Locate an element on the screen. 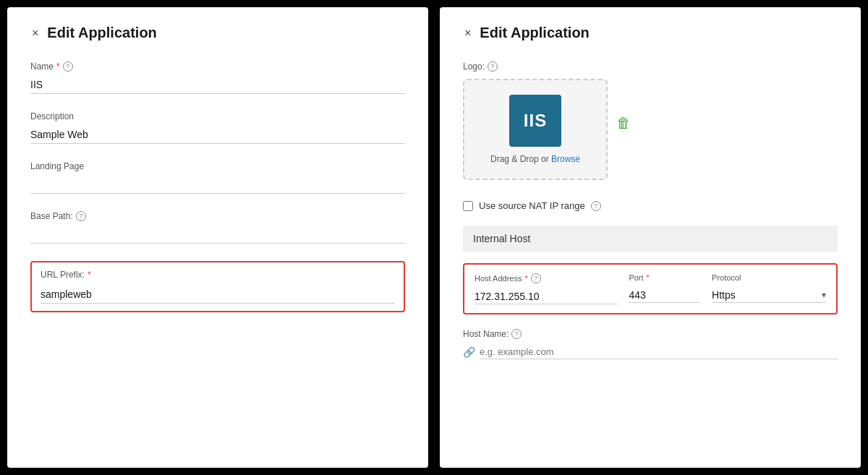 The height and width of the screenshot is (475, 868). internal-host-section-bar: Internal Host is located at coordinates (650, 239).